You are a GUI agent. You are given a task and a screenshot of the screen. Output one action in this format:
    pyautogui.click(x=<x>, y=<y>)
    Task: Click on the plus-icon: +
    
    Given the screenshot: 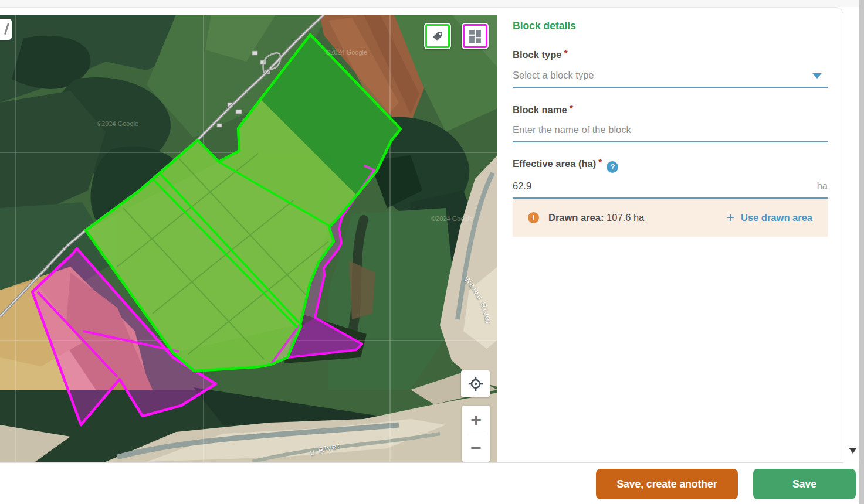 What is the action you would take?
    pyautogui.click(x=731, y=218)
    